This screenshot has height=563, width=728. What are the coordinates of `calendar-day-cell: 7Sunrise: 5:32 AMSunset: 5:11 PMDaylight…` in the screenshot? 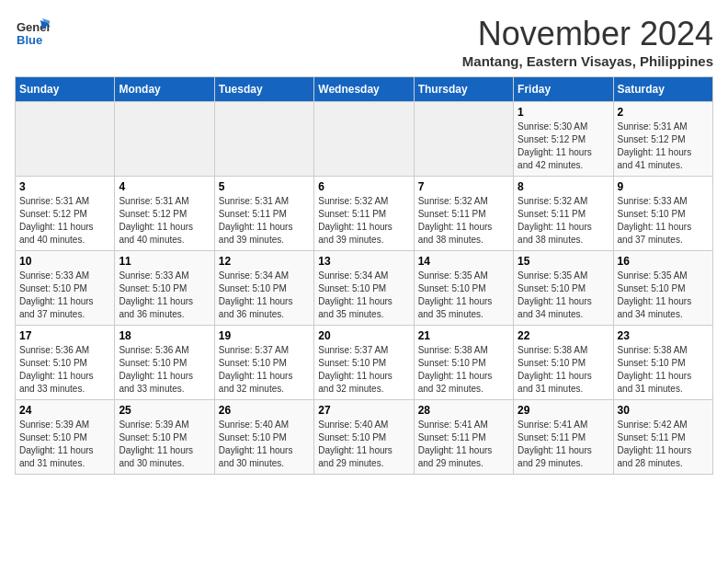 It's located at (463, 213).